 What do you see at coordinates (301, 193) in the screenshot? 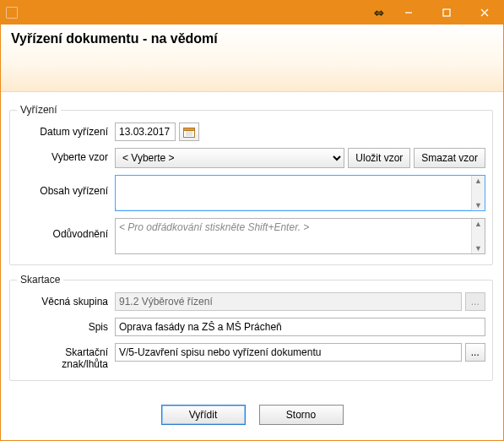
I see `obsah-vyrizeni-wrap: ▲▼` at bounding box center [301, 193].